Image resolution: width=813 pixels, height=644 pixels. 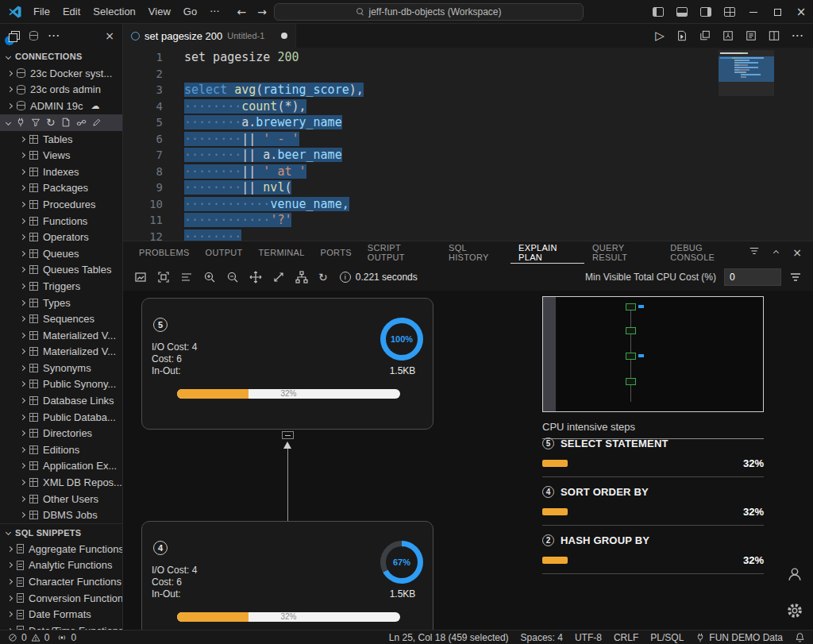 I want to click on account-button, so click(x=795, y=576).